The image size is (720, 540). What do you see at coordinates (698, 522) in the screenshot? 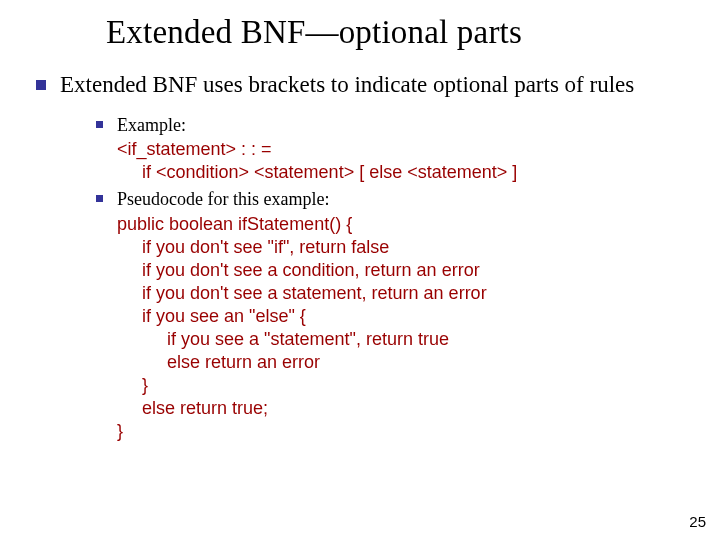
I see `page-number: 25` at bounding box center [698, 522].